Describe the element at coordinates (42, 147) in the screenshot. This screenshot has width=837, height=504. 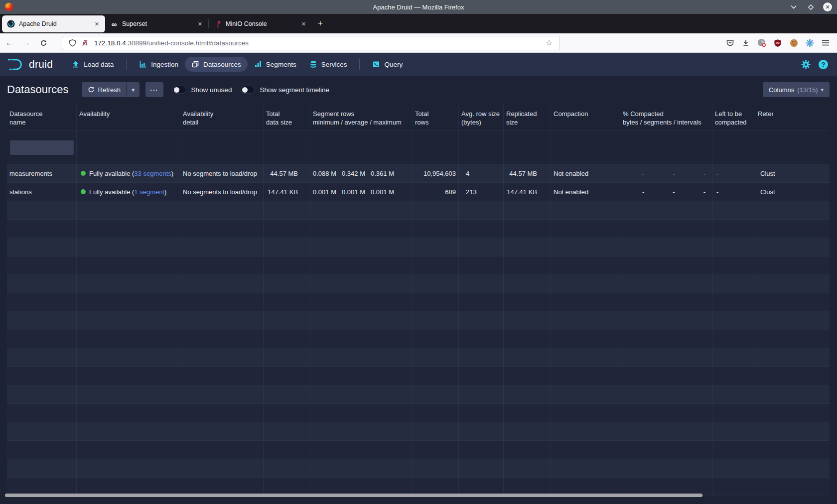
I see `datasource-name-filter-input` at that location.